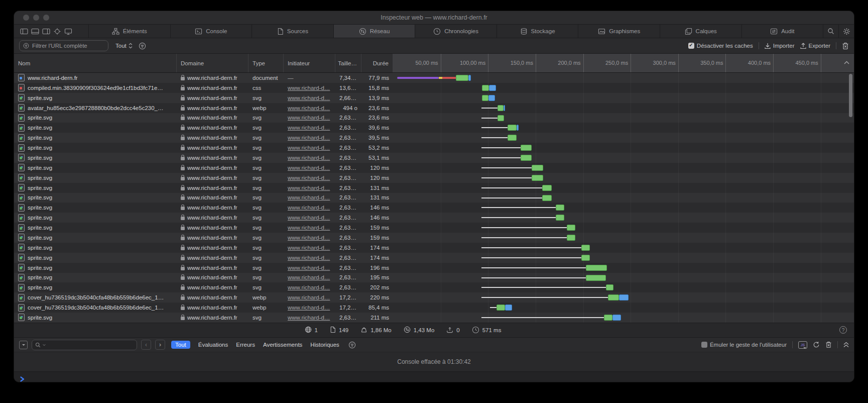 Image resolution: width=868 pixels, height=403 pixels. What do you see at coordinates (64, 46) in the screenshot?
I see `url-filter-input: Filtrer l'URL complète` at bounding box center [64, 46].